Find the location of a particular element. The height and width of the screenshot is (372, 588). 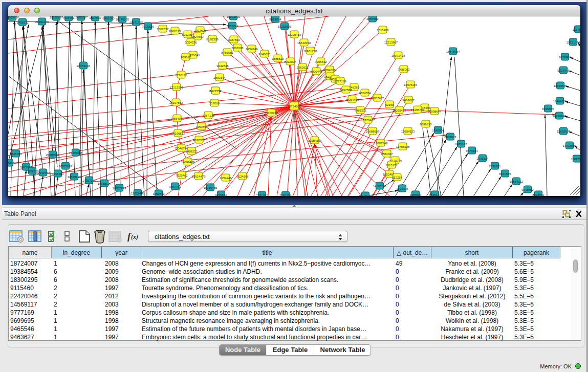

svg-text: 9474444 is located at coordinates (472, 151).